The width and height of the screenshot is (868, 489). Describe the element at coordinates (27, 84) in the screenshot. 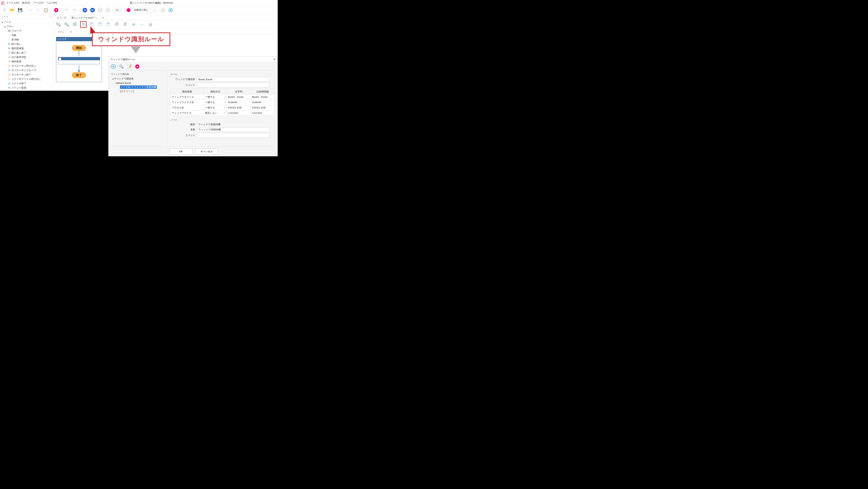

I see `tree-item: シナリオ終了` at that location.